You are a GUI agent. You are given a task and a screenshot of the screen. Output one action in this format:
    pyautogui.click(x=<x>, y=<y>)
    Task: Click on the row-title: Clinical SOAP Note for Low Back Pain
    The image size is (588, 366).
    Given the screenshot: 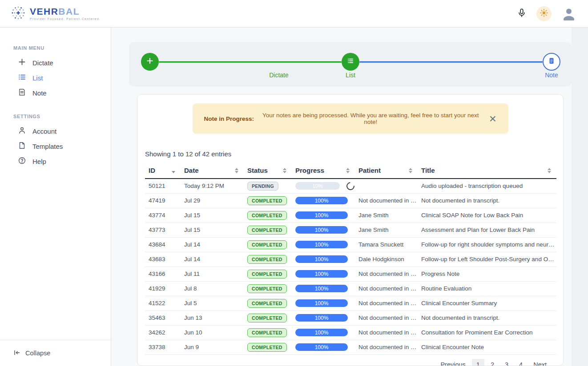 What is the action you would take?
    pyautogui.click(x=487, y=215)
    